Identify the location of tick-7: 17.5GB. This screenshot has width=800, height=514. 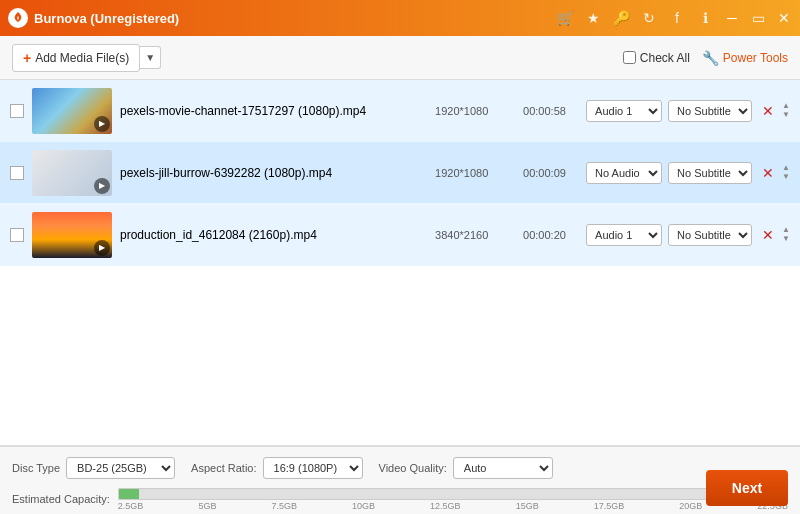
(610, 506).